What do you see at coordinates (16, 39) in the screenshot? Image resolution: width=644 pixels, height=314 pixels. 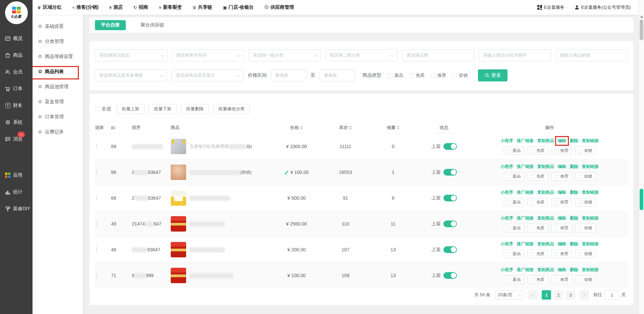 I see `sidebar-item-overview: 概况` at bounding box center [16, 39].